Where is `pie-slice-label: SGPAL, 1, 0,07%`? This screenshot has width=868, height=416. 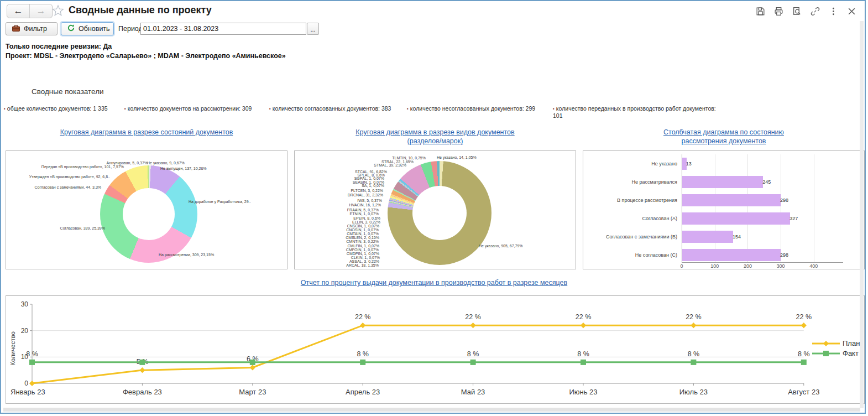
pie-slice-label: SGPAL, 1, 0,07% is located at coordinates (369, 178).